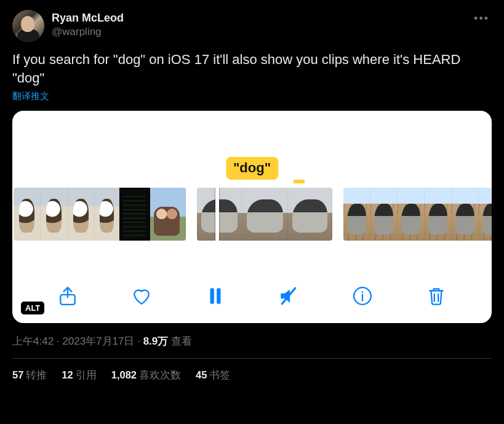 The image size is (504, 424). I want to click on timestamp: 上午4:42, so click(33, 341).